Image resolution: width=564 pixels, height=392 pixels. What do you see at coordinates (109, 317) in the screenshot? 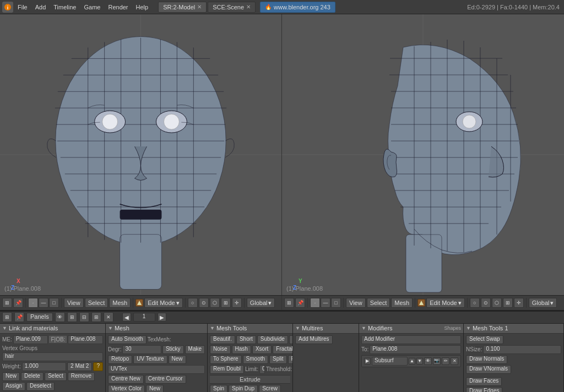
I see `panels-close-icon: ✕` at bounding box center [109, 317].